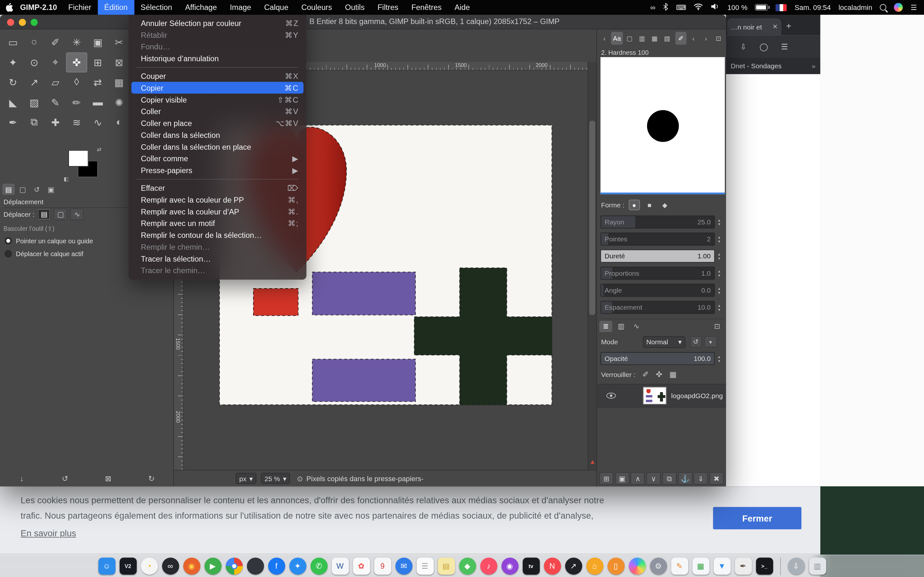 This screenshot has width=924, height=577. What do you see at coordinates (44, 214) in the screenshot?
I see `move-layer-button: ▤` at bounding box center [44, 214].